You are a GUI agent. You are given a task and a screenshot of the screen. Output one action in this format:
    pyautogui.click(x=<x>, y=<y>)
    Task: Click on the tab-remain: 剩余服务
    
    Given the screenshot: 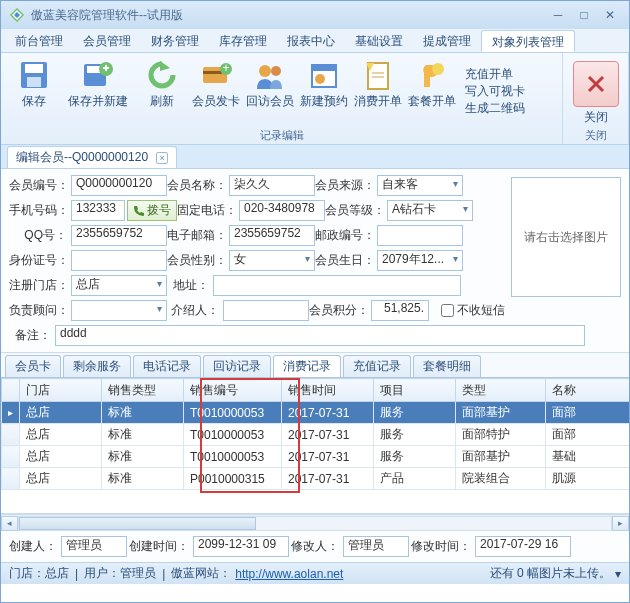 What is the action you would take?
    pyautogui.click(x=97, y=366)
    